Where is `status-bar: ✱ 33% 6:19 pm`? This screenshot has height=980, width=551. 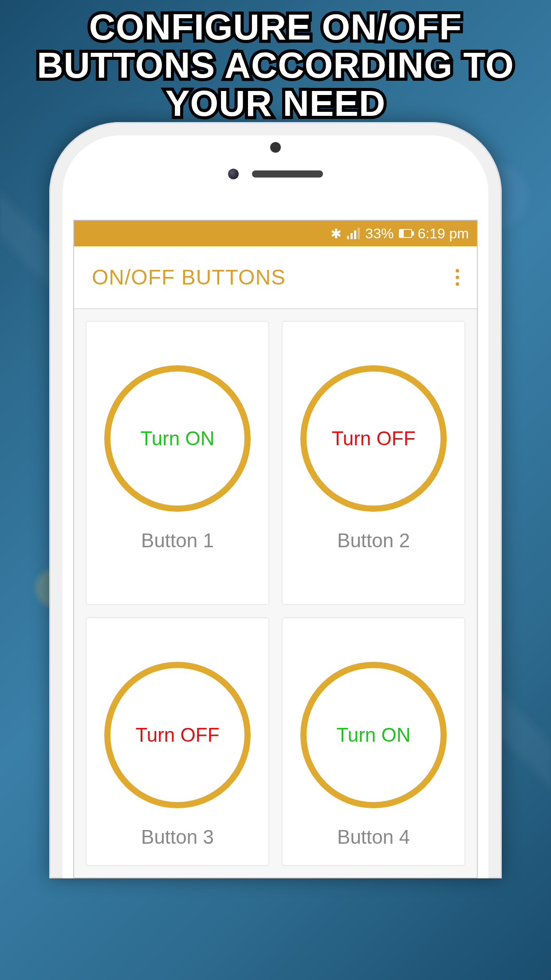 status-bar: ✱ 33% 6:19 pm is located at coordinates (276, 233).